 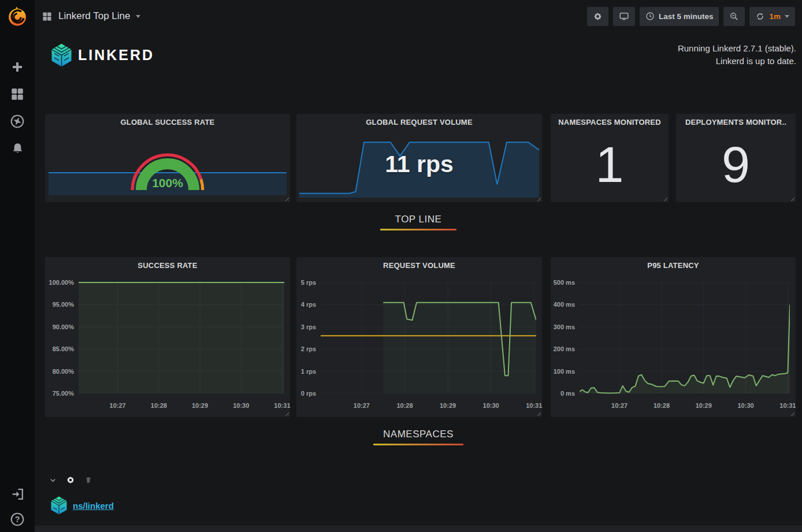 What do you see at coordinates (418, 437) in the screenshot?
I see `row-header-namespaces: NAMESPACES` at bounding box center [418, 437].